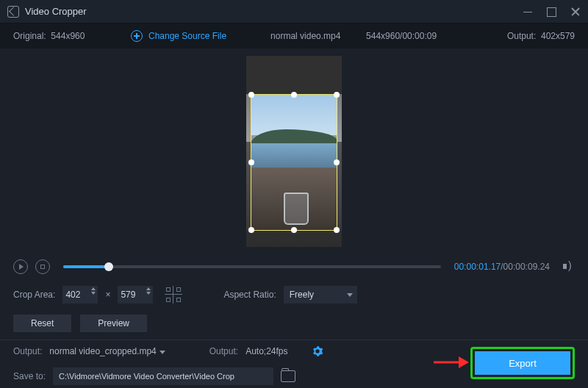  What do you see at coordinates (43, 267) in the screenshot?
I see `stop-icon` at bounding box center [43, 267].